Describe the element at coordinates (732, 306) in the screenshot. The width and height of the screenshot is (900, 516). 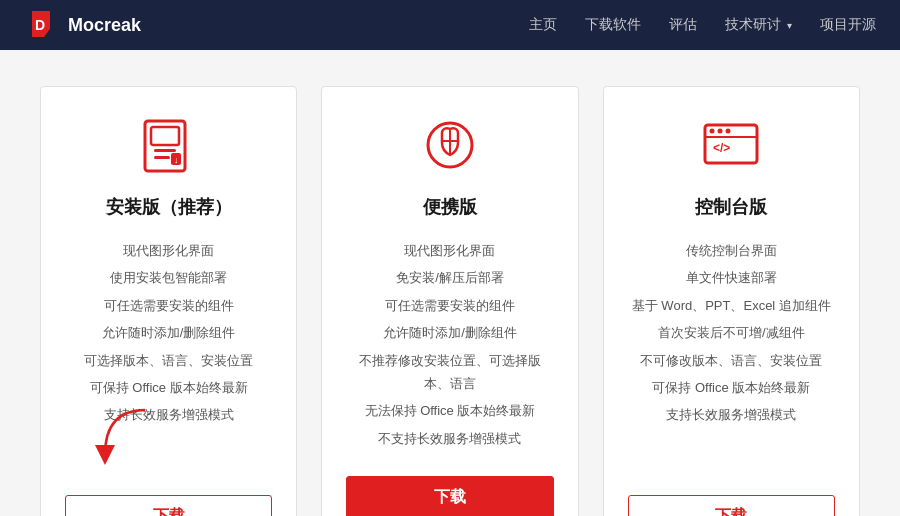
I see `feature-item: 基于 Word、PPT、Excel 追加组件` at that location.